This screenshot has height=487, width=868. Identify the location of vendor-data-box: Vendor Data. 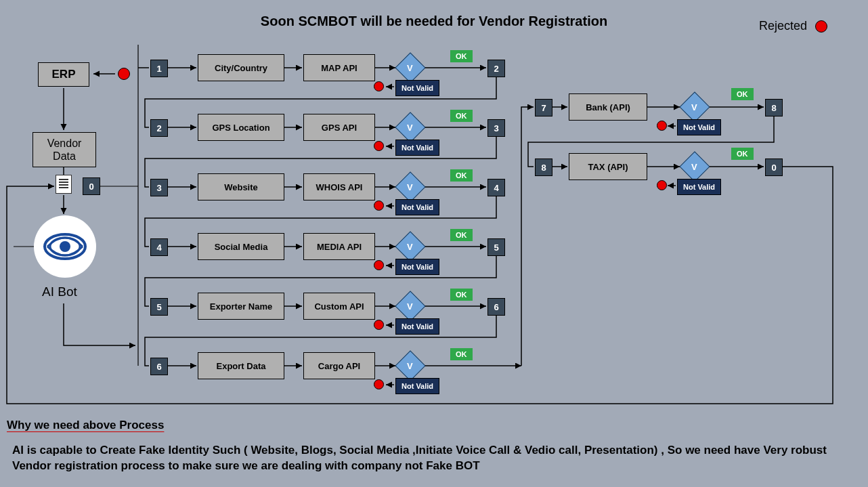
(64, 150).